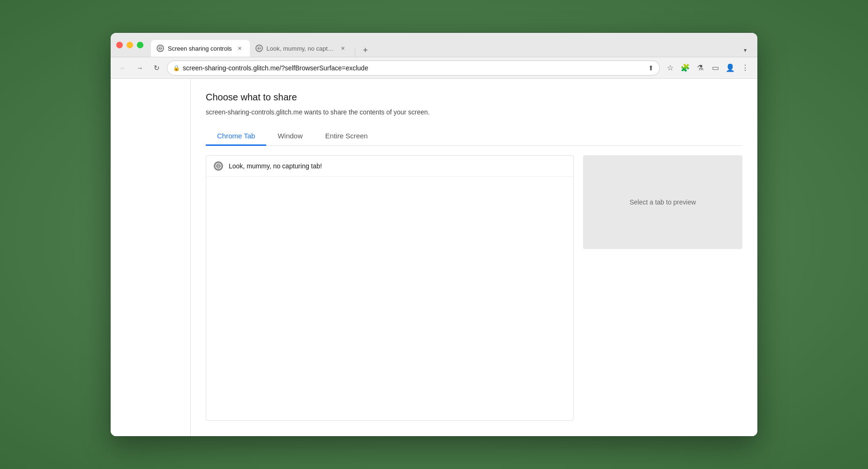  I want to click on tab-title-screen-sharing: Screen sharing controls, so click(200, 49).